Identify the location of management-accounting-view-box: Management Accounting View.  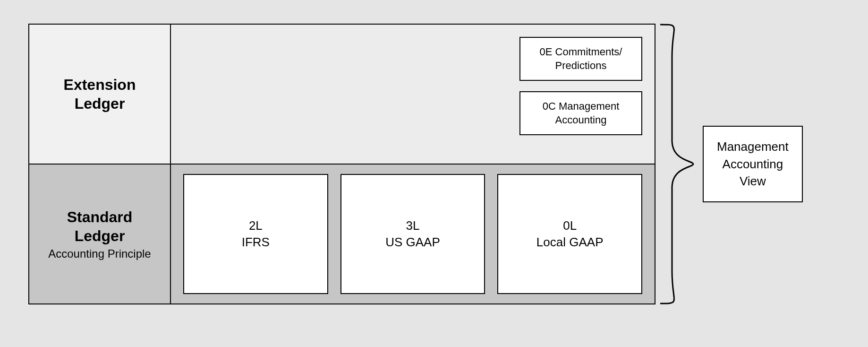
(753, 164).